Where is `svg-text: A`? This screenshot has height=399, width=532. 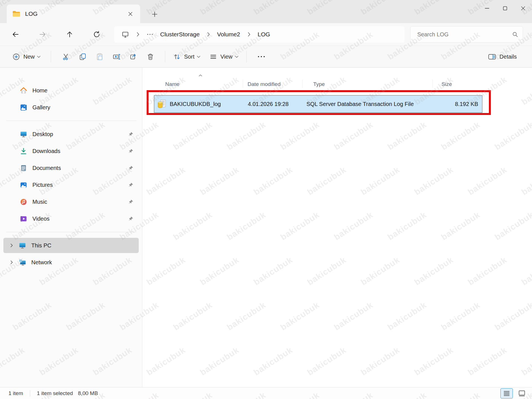 svg-text: A is located at coordinates (116, 57).